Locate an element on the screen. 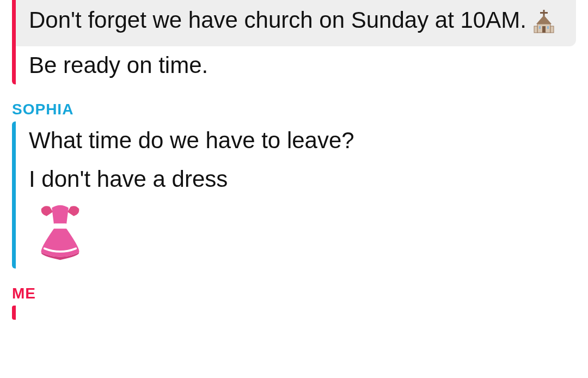 The width and height of the screenshot is (588, 378). message-group-me-2-partial is located at coordinates (294, 313).